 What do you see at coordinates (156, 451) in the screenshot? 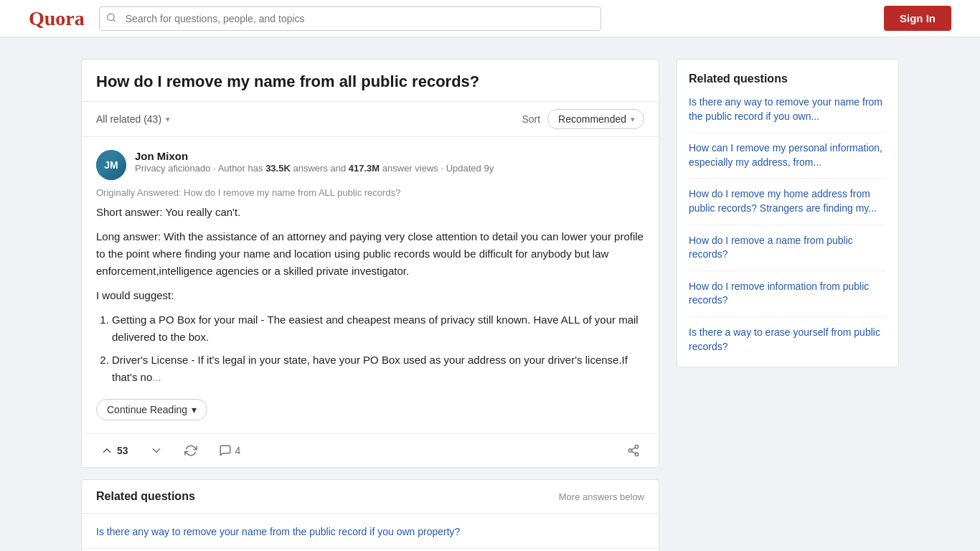
I see `downvote-icon` at bounding box center [156, 451].